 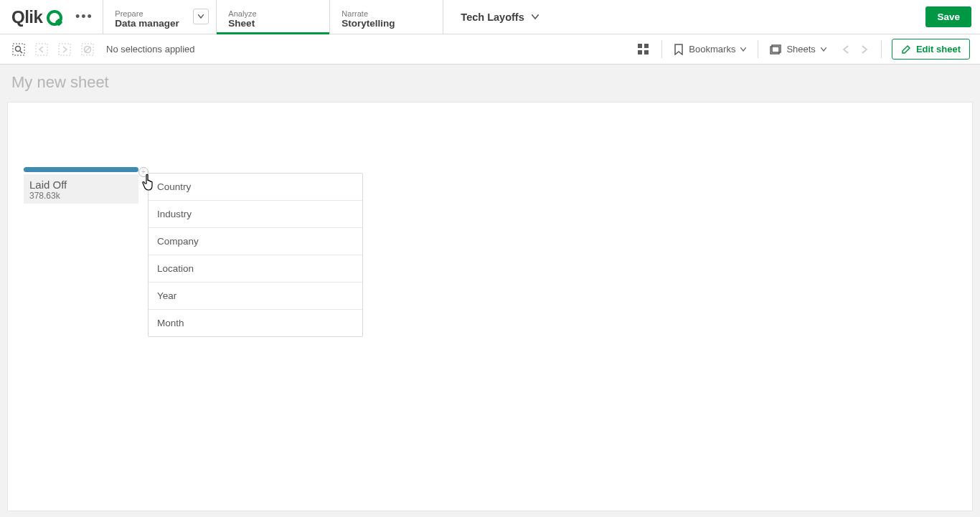 What do you see at coordinates (386, 14) in the screenshot?
I see `nav-small-narrate: Narrate` at bounding box center [386, 14].